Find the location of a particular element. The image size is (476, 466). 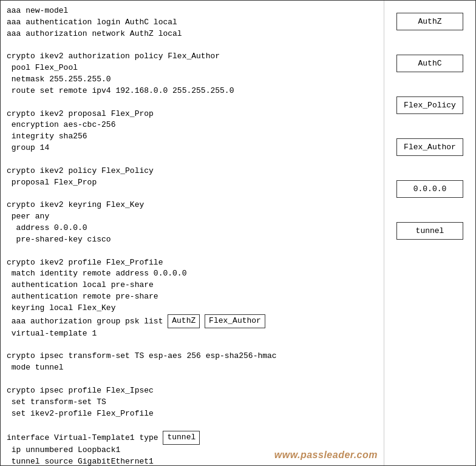

sidebar-badge-tunnel: tunnel is located at coordinates (430, 231).